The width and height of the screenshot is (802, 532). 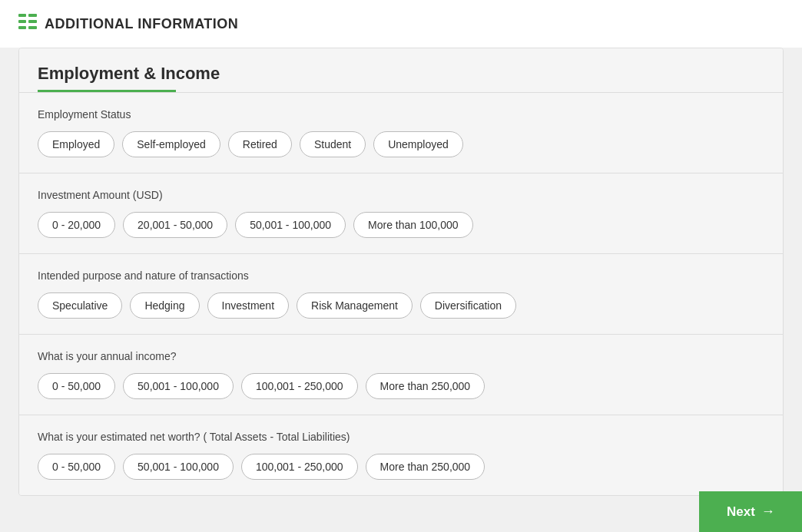 What do you see at coordinates (413, 225) in the screenshot?
I see `pill-more-100000: More than 100,000` at bounding box center [413, 225].